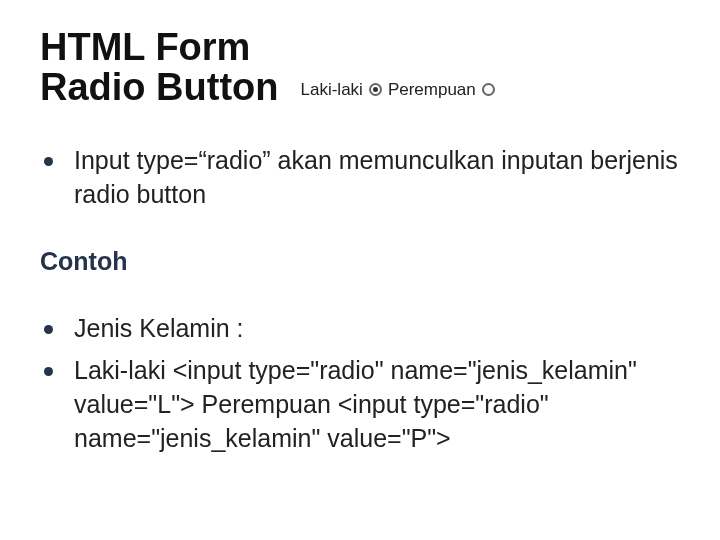  What do you see at coordinates (360, 178) in the screenshot?
I see `bullet-item: Input type=“radio” akan memunculkan inpu…` at bounding box center [360, 178].